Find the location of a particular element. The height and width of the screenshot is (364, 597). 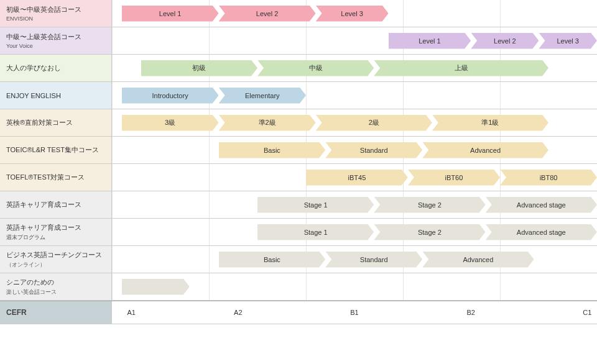

course-title: ENJOY ENGLISH is located at coordinates (56, 96).